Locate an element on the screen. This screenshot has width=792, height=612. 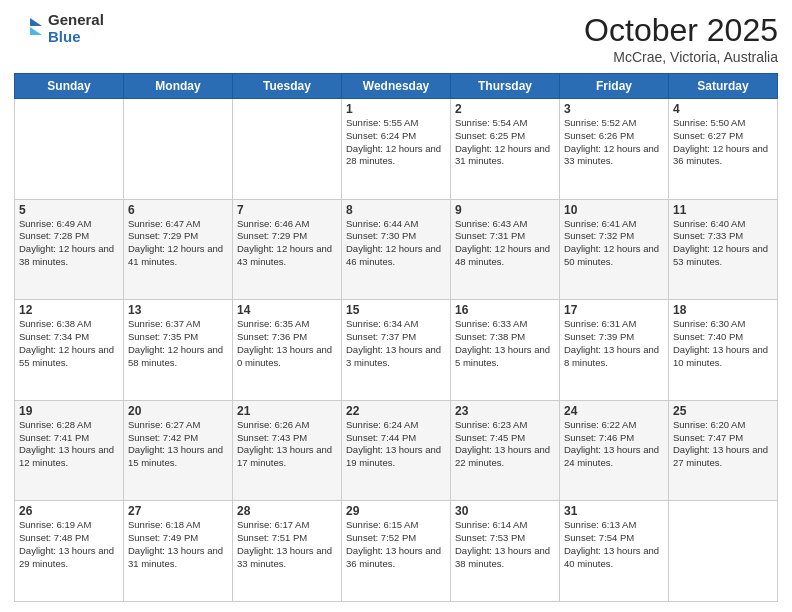
calendar-cell: 25Sunrise: 6:20 AM Sunset: 7:47 PM Dayli… is located at coordinates (724, 450).